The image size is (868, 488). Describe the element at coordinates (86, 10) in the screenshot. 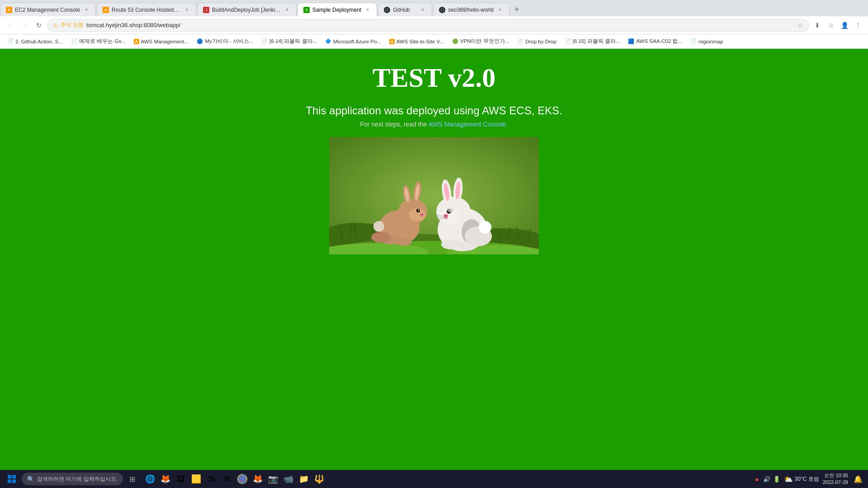

I see `tab-close-ec2: ×` at that location.